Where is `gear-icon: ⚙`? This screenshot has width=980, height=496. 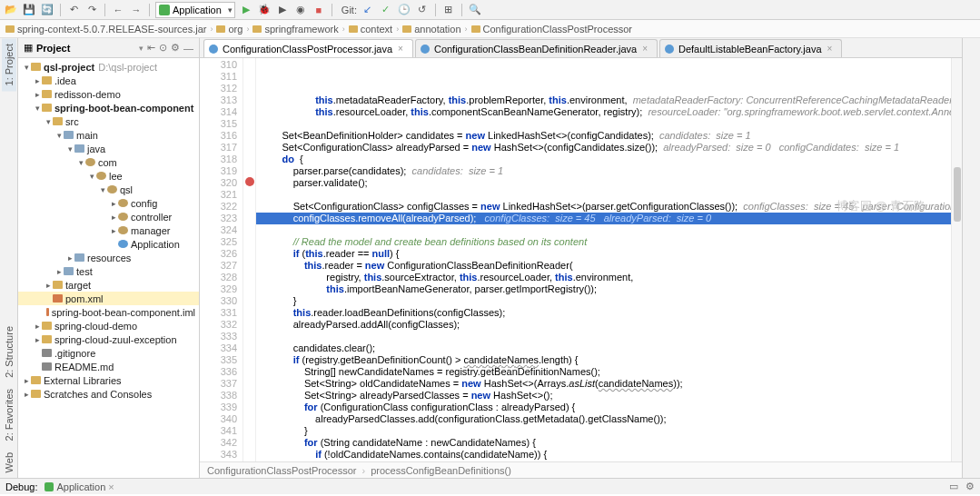 gear-icon: ⚙ is located at coordinates (175, 47).